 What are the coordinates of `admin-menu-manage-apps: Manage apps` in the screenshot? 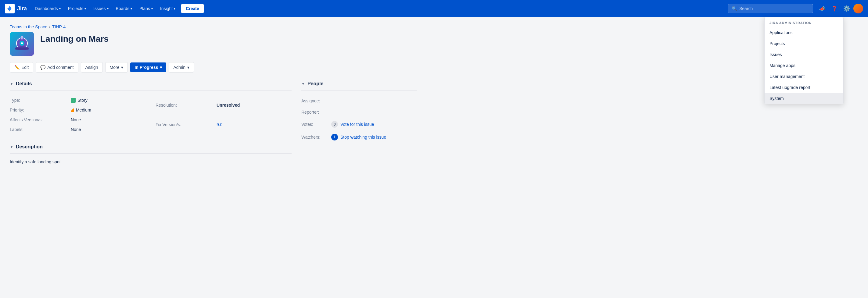 It's located at (804, 65).